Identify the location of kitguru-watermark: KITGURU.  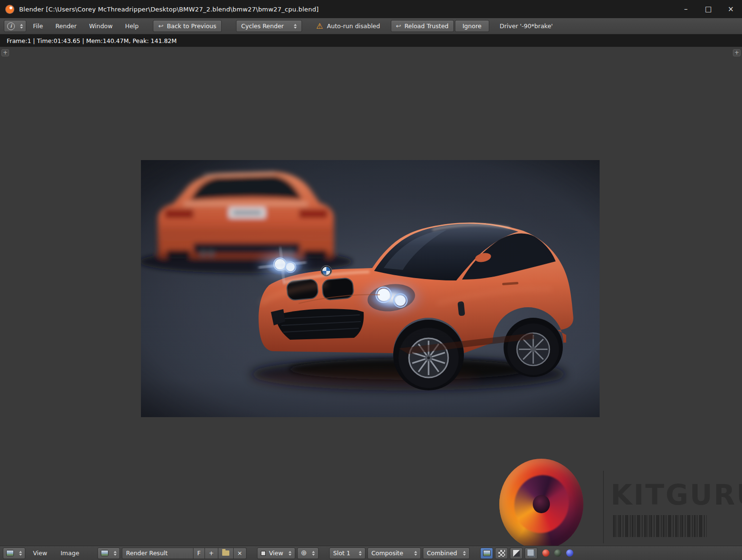
(619, 502).